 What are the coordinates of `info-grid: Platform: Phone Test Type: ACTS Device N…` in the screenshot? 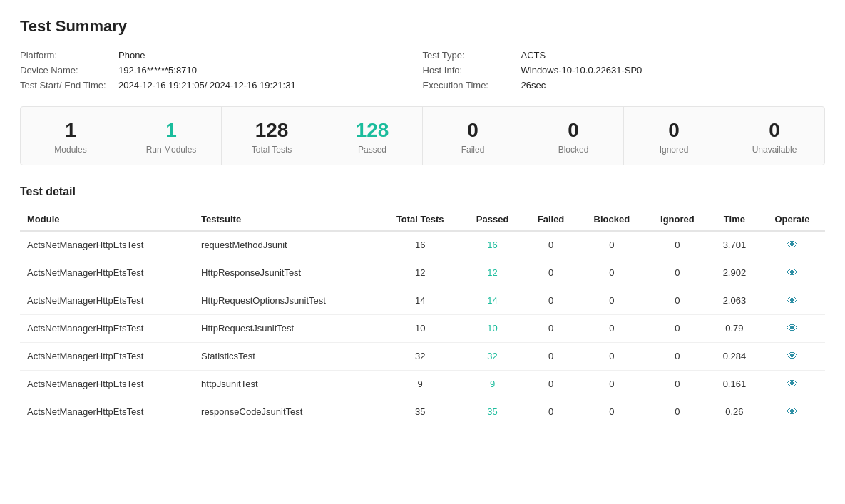 It's located at (422, 70).